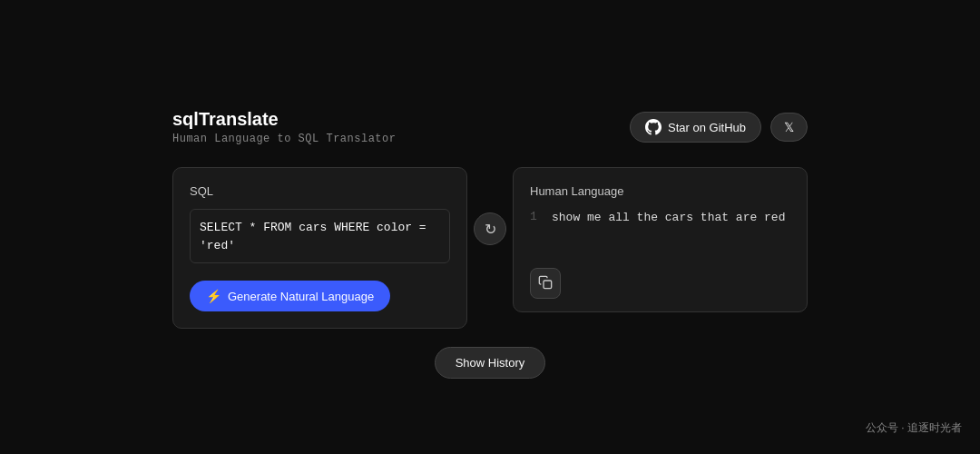 Image resolution: width=980 pixels, height=454 pixels. What do you see at coordinates (301, 296) in the screenshot?
I see `generate-btn-label: Generate Natural Language` at bounding box center [301, 296].